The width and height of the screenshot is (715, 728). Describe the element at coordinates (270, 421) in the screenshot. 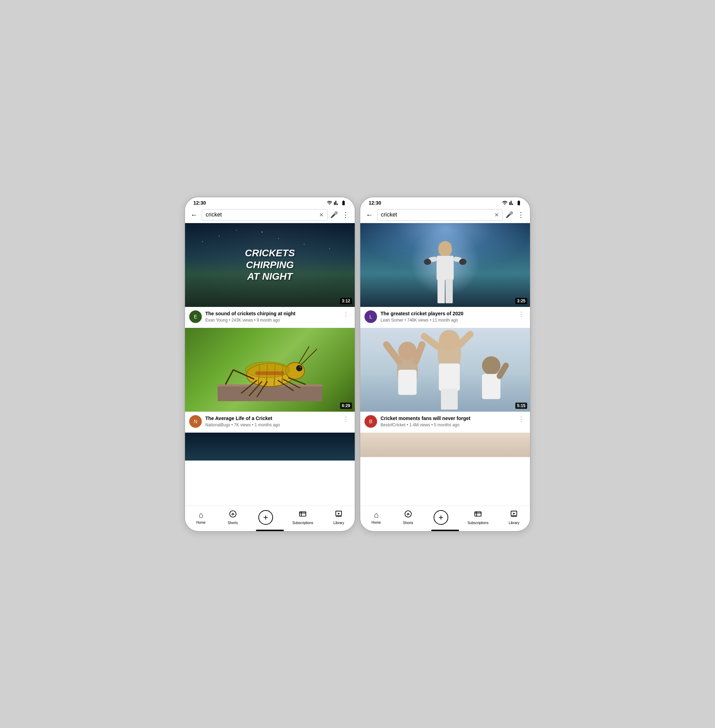

I see `video-info-2: N The Average Life of a Cricket National…` at that location.